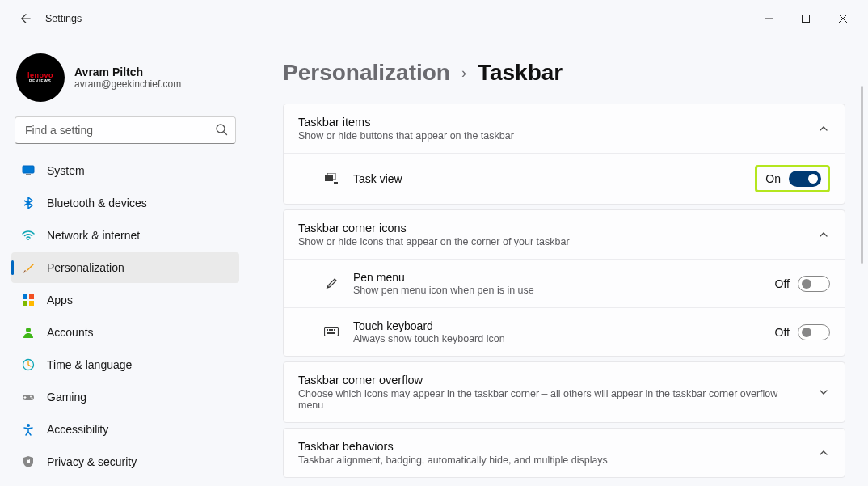 This screenshot has height=486, width=868. What do you see at coordinates (564, 283) in the screenshot?
I see `row-pen-menu: Pen menu Show pen menu icon when pen is …` at bounding box center [564, 283].